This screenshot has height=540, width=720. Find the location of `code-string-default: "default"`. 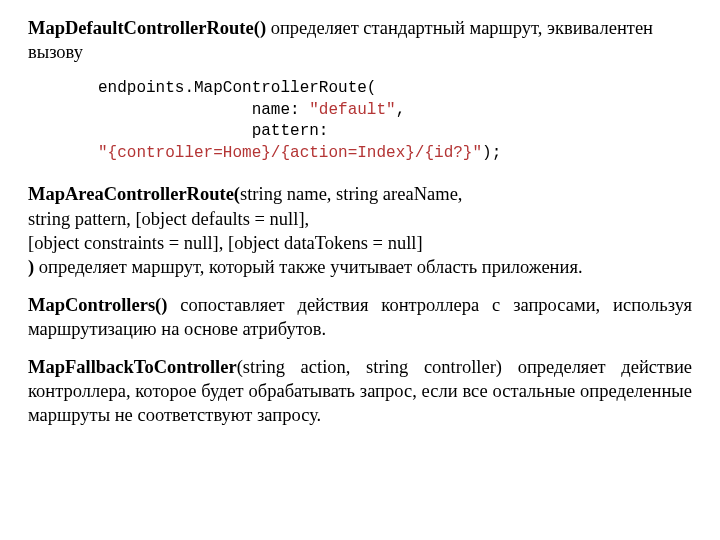

code-string-default: "default" is located at coordinates (352, 110).